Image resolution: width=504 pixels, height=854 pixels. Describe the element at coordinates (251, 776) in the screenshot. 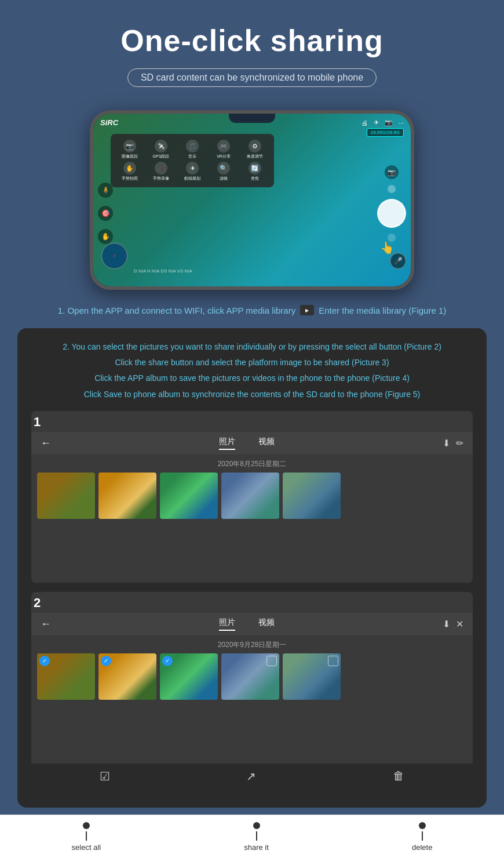

I see `bottom-bar-share: ↗` at that location.